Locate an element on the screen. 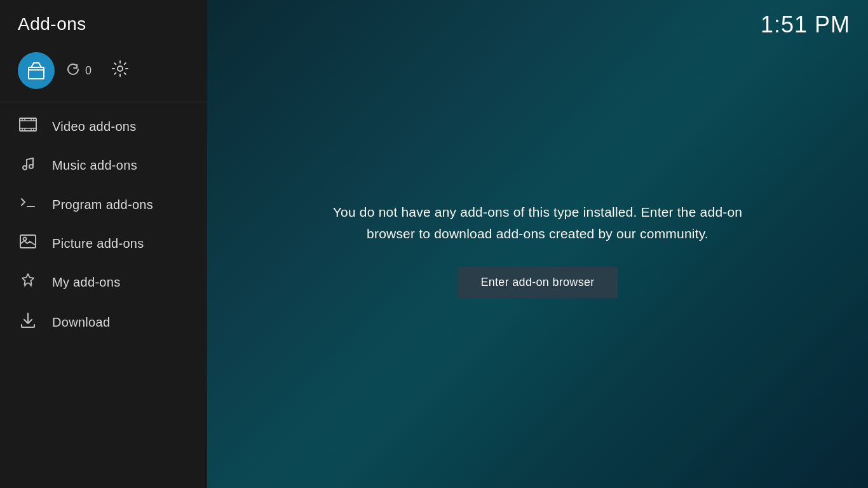 The height and width of the screenshot is (488, 868). refresh-icon is located at coordinates (73, 71).